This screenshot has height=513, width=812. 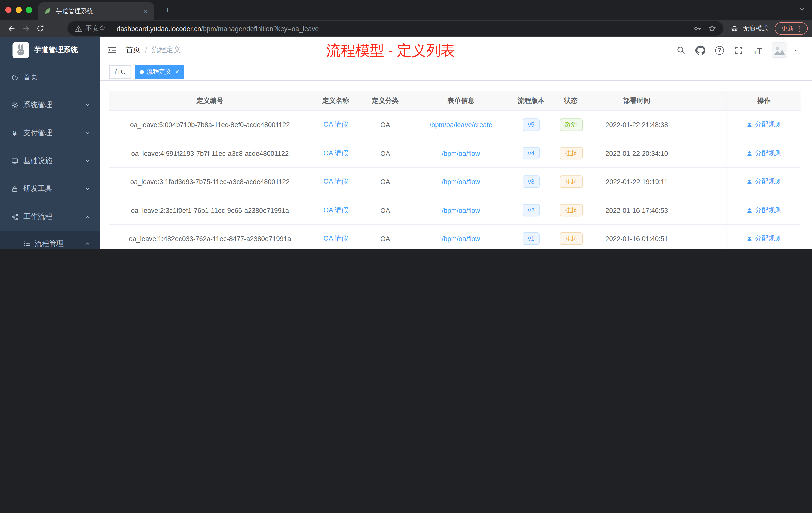 I want to click on incognito-badge: 无痕模式, so click(x=749, y=28).